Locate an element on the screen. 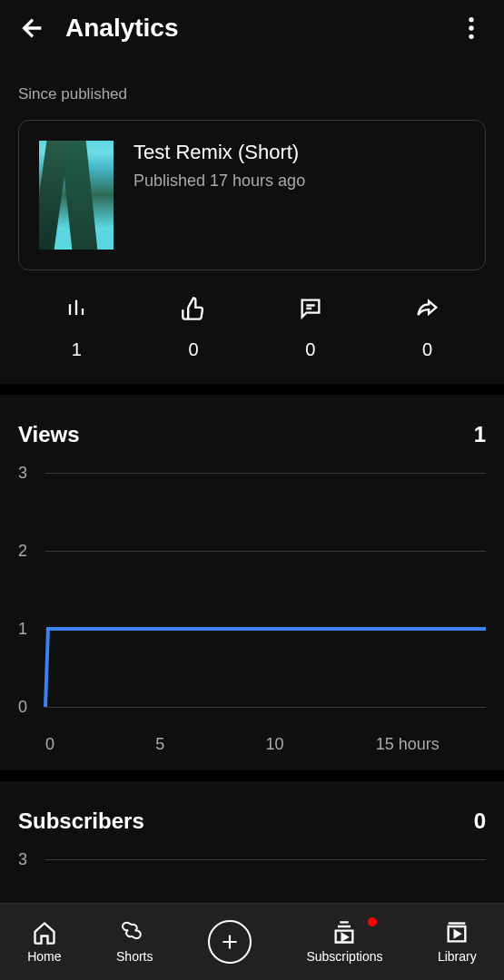 The width and height of the screenshot is (504, 980). library-icon is located at coordinates (457, 933).